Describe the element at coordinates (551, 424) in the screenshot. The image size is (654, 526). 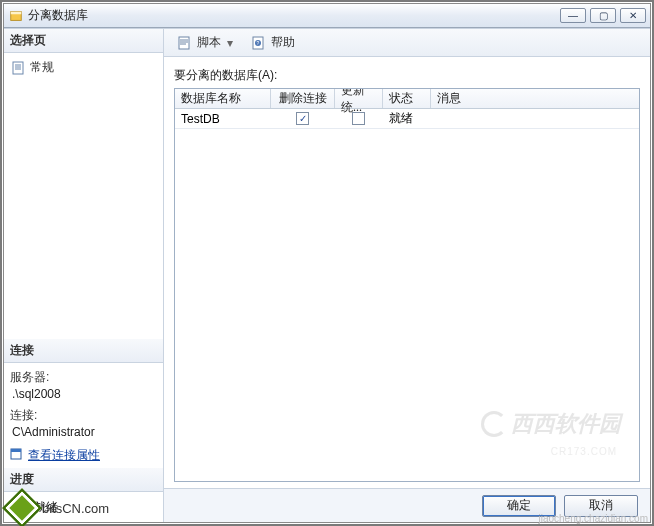
I see `watermark: 西西软件园` at that location.